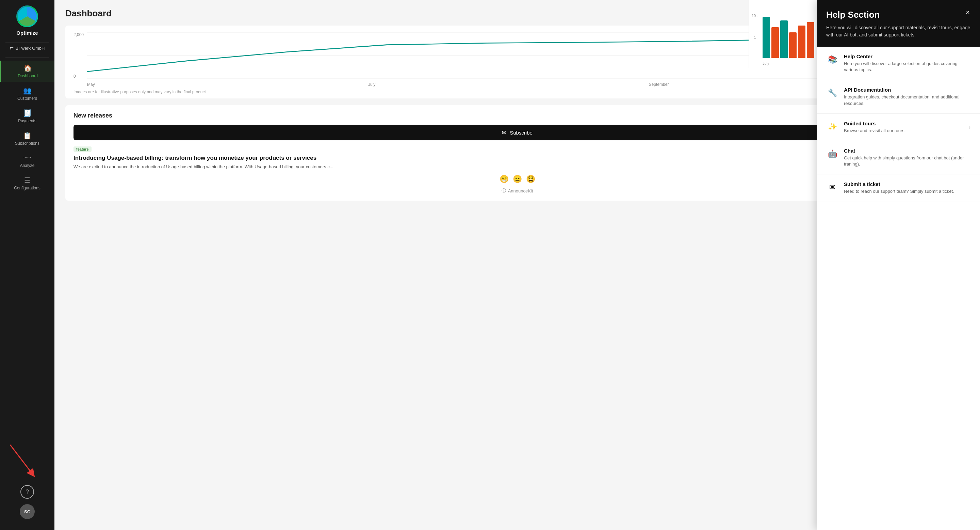  What do you see at coordinates (907, 56) in the screenshot?
I see `help-center-title: Help Center` at bounding box center [907, 56].